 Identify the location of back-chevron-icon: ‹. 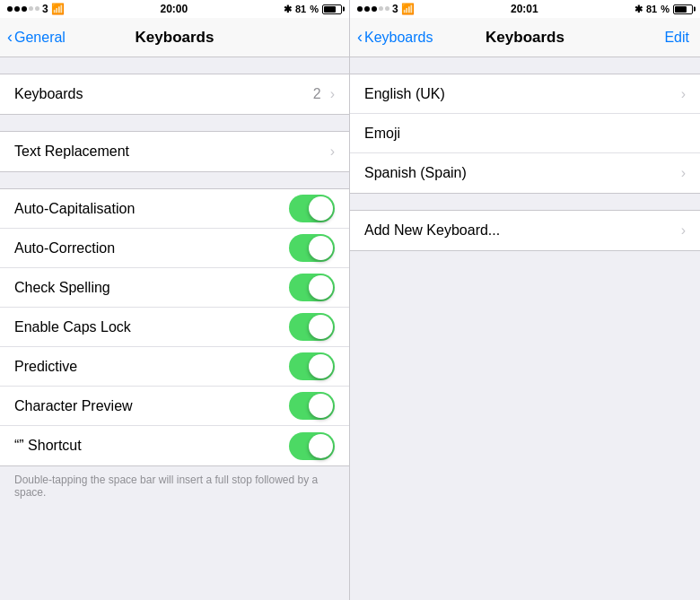
(10, 38).